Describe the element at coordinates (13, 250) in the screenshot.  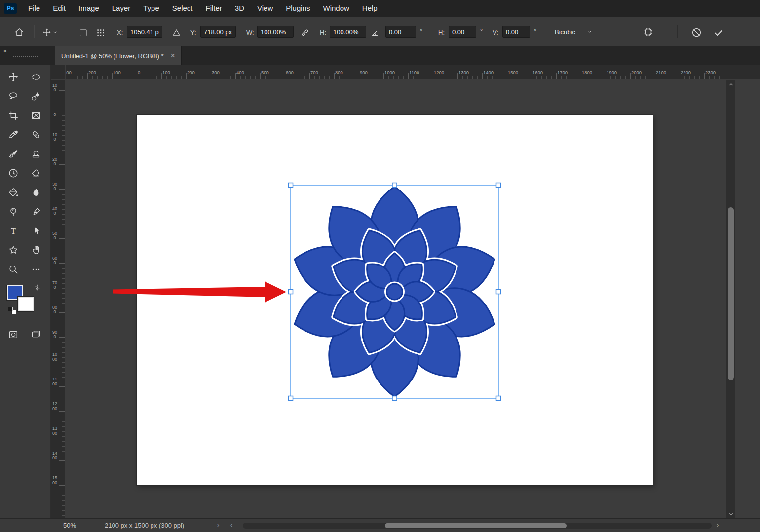
I see `custom-shape-tool` at that location.